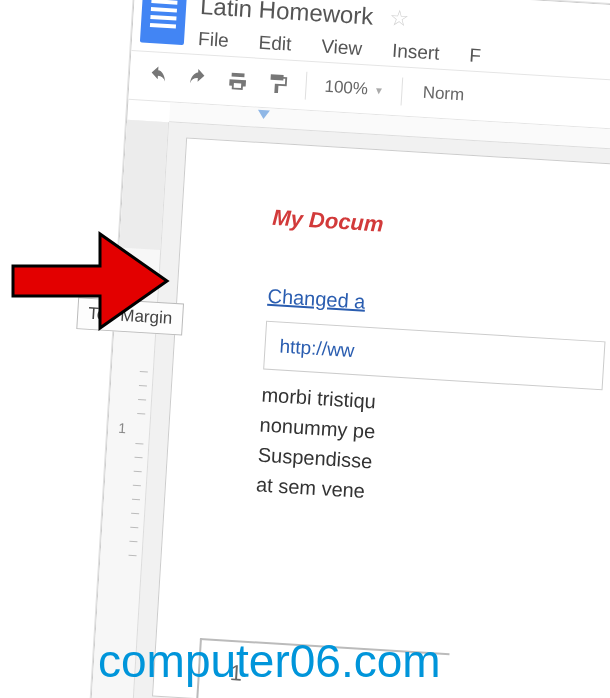  Describe the element at coordinates (238, 81) in the screenshot. I see `print-button` at that location.